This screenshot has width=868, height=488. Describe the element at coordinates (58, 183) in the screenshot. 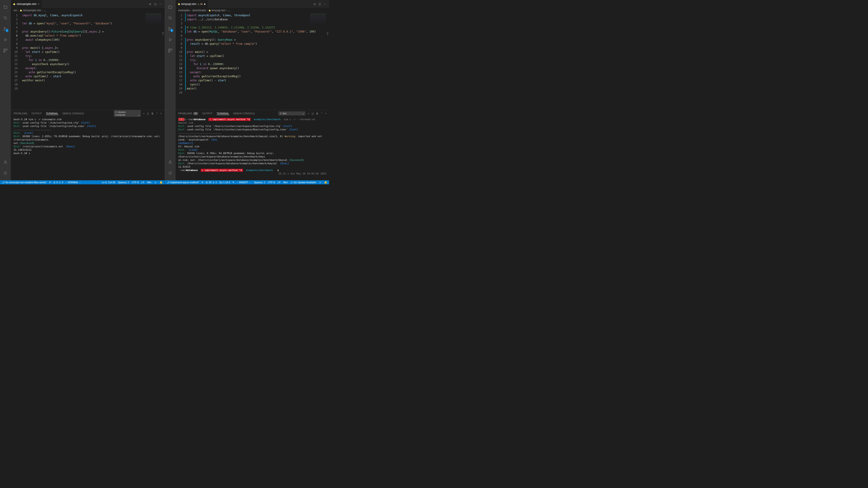

I see `problems-status: ⊘ 0 ⚠ 0` at that location.